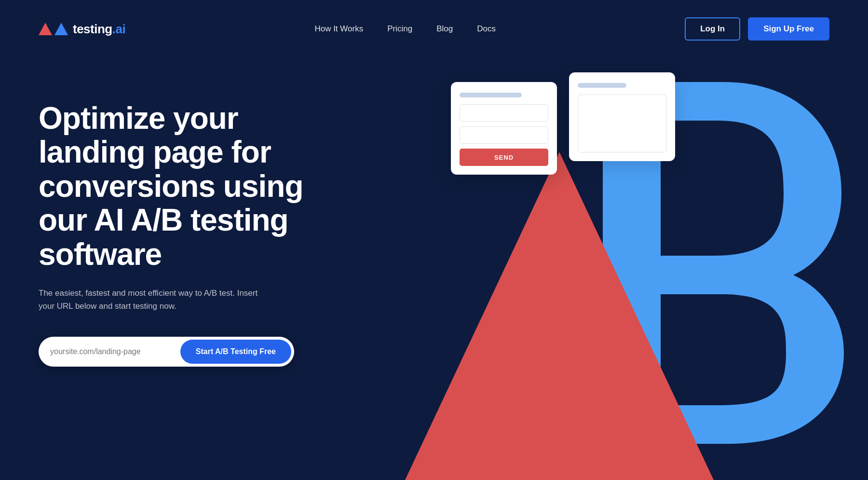  I want to click on card-b-content-area, so click(622, 123).